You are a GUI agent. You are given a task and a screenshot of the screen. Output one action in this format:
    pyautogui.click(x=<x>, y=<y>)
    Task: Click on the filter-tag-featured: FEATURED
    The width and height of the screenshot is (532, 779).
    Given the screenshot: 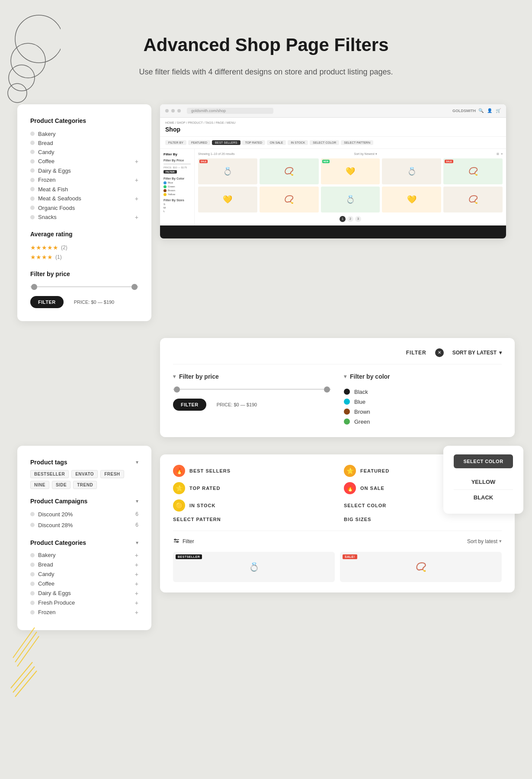 What is the action you would take?
    pyautogui.click(x=199, y=143)
    